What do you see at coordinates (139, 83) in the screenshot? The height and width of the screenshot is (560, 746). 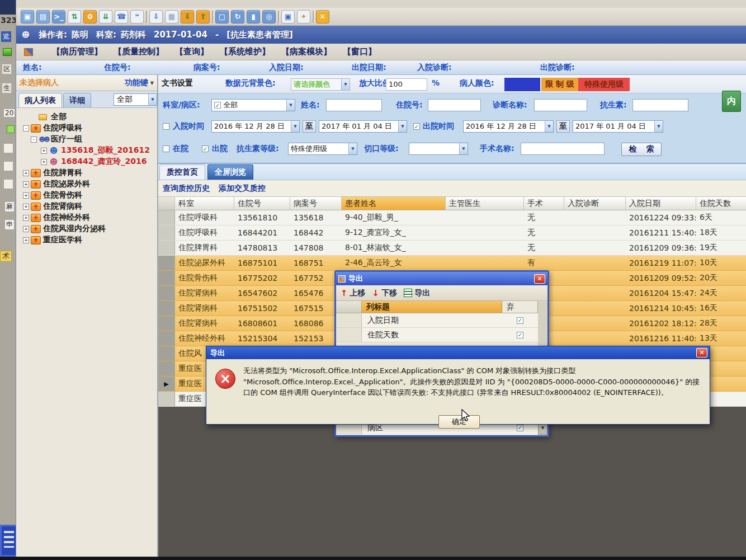 I see `function-key-dropdown: 功能键▼` at bounding box center [139, 83].